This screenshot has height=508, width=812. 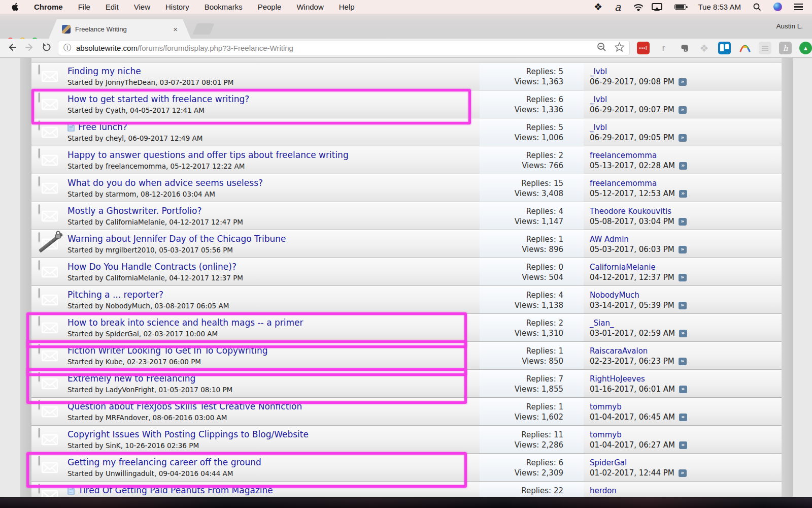 What do you see at coordinates (12, 48) in the screenshot?
I see `back-button` at bounding box center [12, 48].